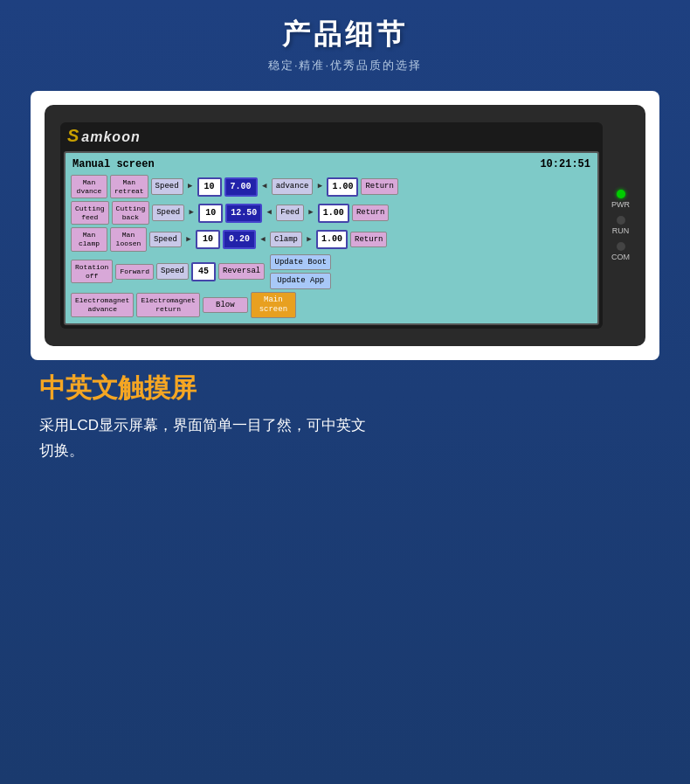 The width and height of the screenshot is (690, 784). Describe the element at coordinates (369, 239) in the screenshot. I see `return-btn-3: Return` at that location.